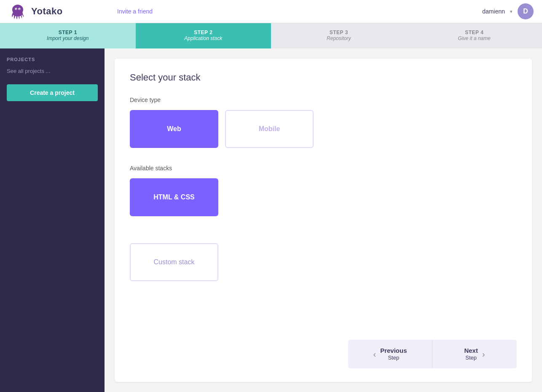  What do you see at coordinates (298, 11) in the screenshot?
I see `nav-center: Invite a friend` at bounding box center [298, 11].